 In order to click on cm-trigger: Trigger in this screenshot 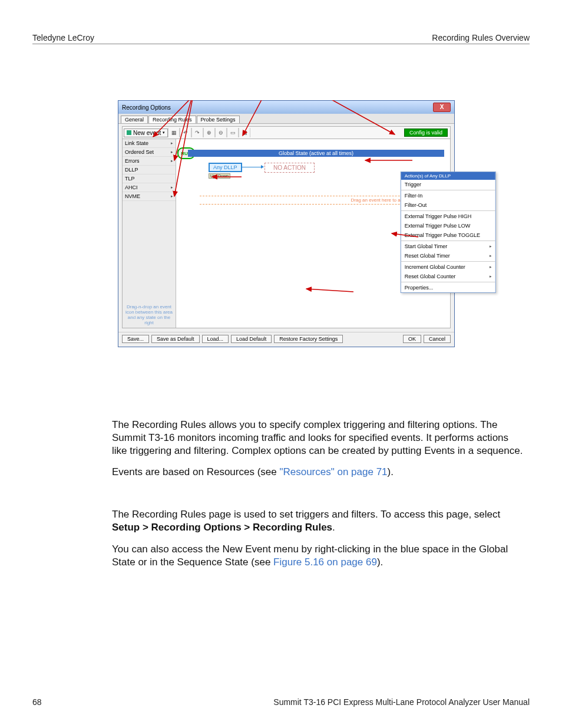, I will do `click(448, 185)`.